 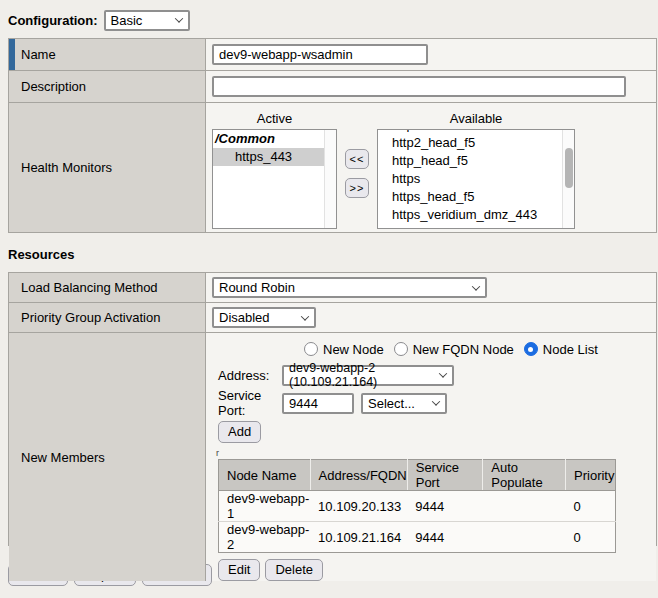 I want to click on configuration-select-value: Basic, so click(x=127, y=20).